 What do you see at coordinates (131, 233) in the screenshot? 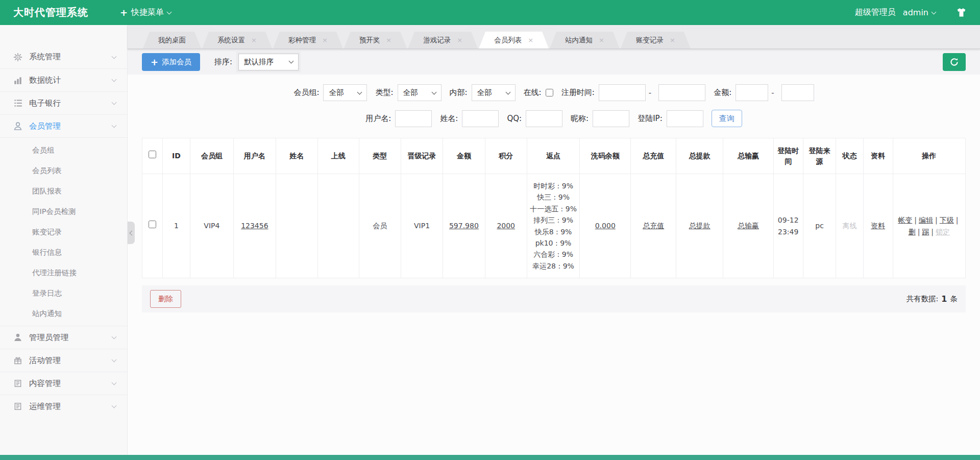
I see `sidebar-collapse-handle` at bounding box center [131, 233].